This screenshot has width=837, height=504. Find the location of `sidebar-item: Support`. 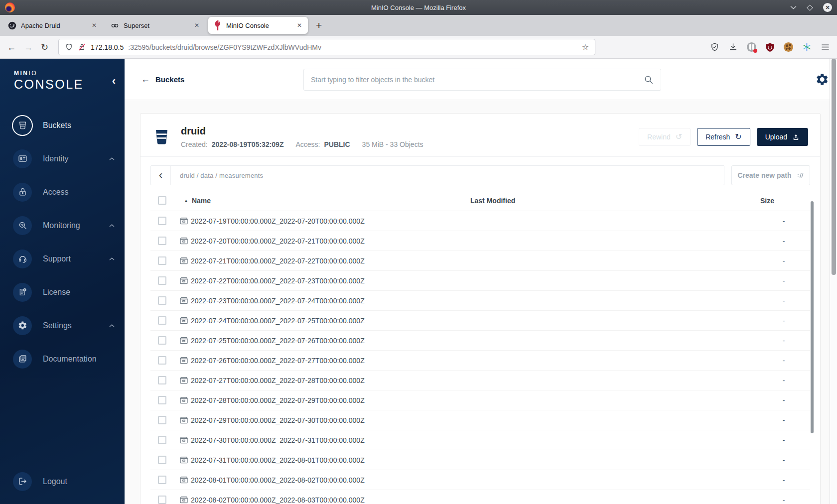

sidebar-item: Support is located at coordinates (62, 259).